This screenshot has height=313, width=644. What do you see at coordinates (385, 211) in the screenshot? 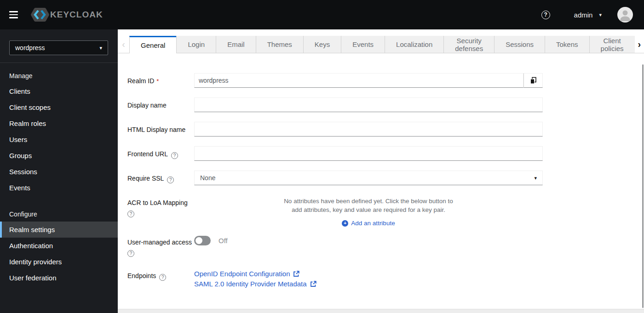
I see `form-row-acr-mapping: ACR to LoA Mapping ? No attributes have …` at bounding box center [385, 211].